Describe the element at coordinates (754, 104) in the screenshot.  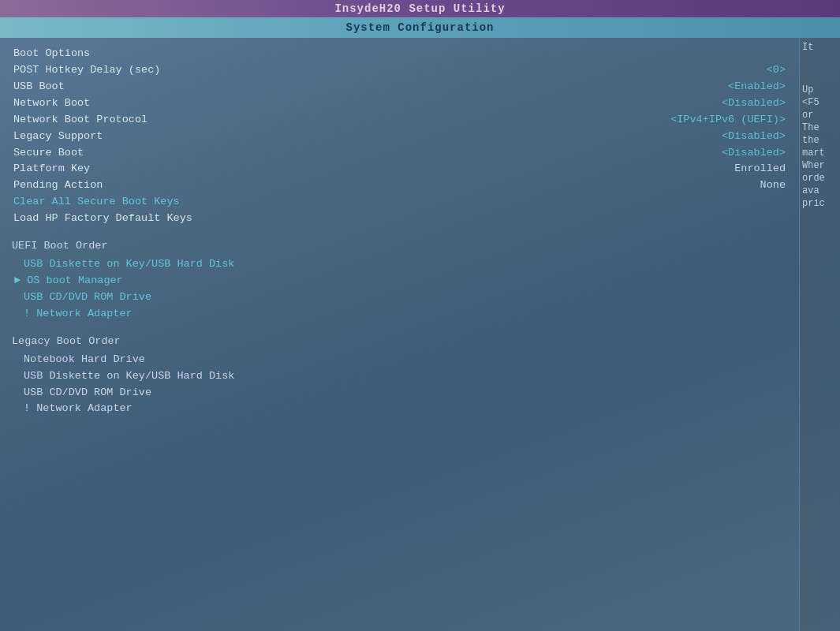
I see `network-boot-value: <Disabled>` at that location.